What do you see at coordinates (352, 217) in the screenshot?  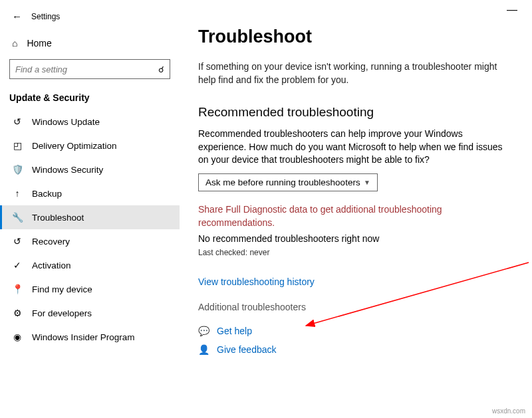 I see `diagnostic-warning: Share Full Diagnostic data to get additi…` at bounding box center [352, 217].